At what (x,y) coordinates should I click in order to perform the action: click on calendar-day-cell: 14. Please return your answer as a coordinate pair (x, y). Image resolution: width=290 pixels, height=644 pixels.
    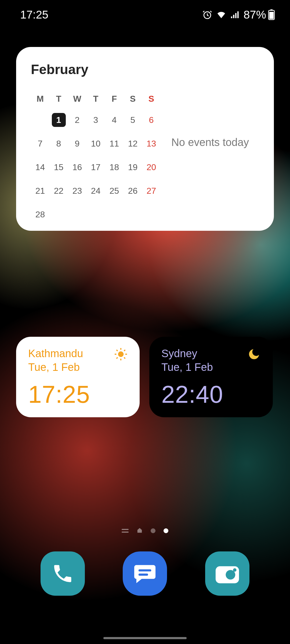
    Looking at the image, I should click on (40, 167).